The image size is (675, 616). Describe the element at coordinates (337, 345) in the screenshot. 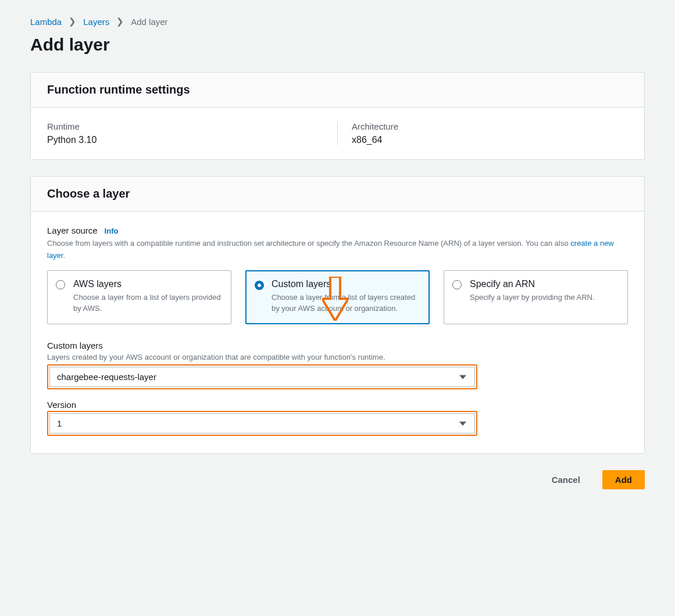

I see `custom-layers-label: Custom layers` at that location.